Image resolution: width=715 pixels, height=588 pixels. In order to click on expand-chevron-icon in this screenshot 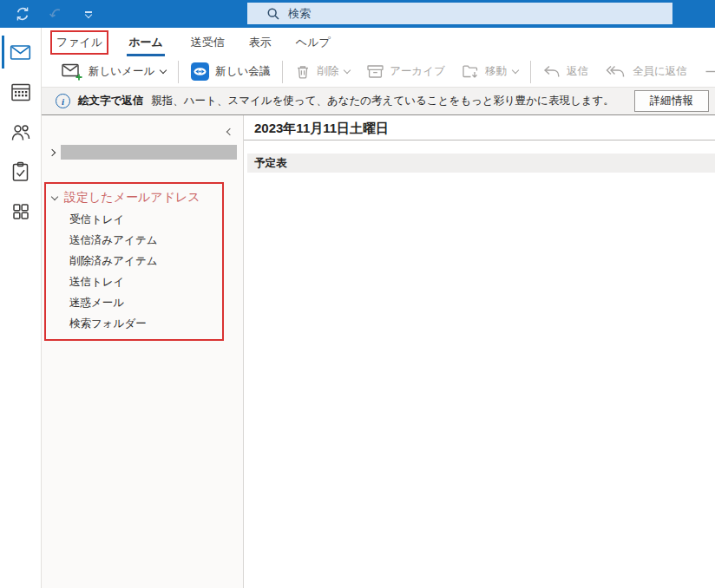, I will do `click(52, 152)`.